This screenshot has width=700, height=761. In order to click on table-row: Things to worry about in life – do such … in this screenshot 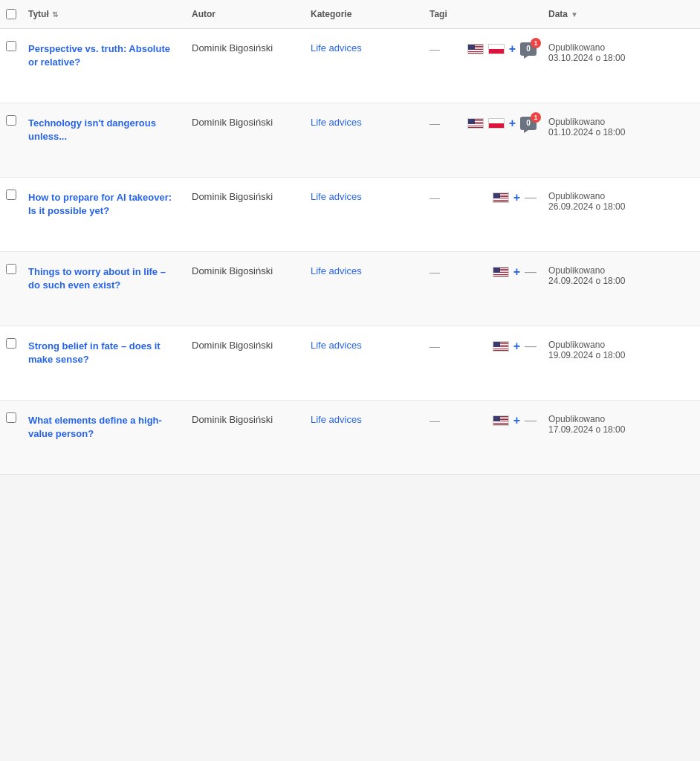, I will do `click(350, 289)`.